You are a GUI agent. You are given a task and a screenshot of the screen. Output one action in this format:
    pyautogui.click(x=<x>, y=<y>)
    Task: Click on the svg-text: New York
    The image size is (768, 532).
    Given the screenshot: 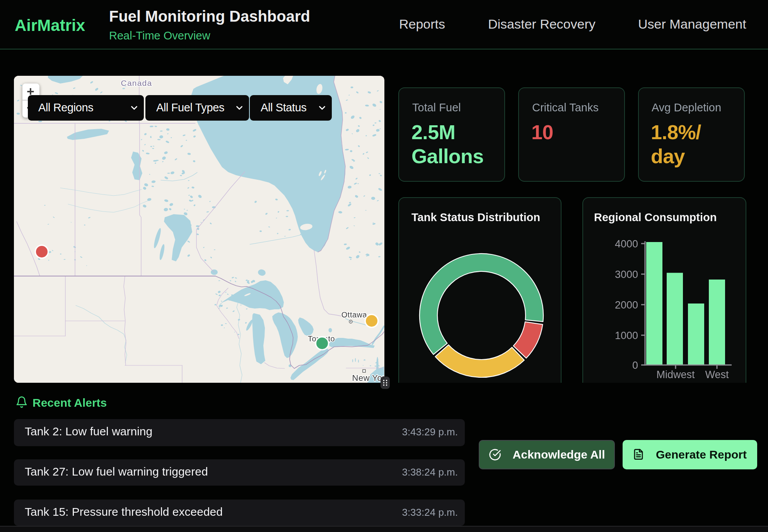 What is the action you would take?
    pyautogui.click(x=368, y=378)
    